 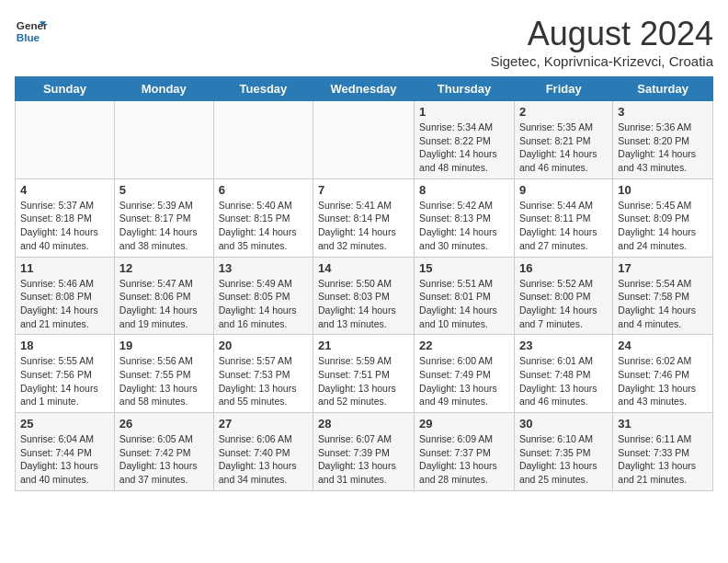 I want to click on calendar-cell: 27Sunrise: 6:06 AM Sunset: 7:40 PM Dayli…, so click(x=263, y=453).